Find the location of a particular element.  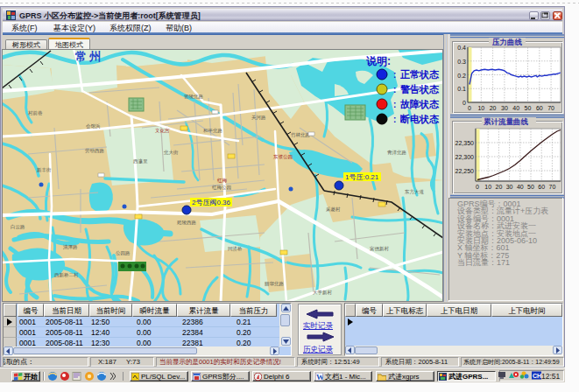

svg-text: 和平北路 is located at coordinates (214, 131).